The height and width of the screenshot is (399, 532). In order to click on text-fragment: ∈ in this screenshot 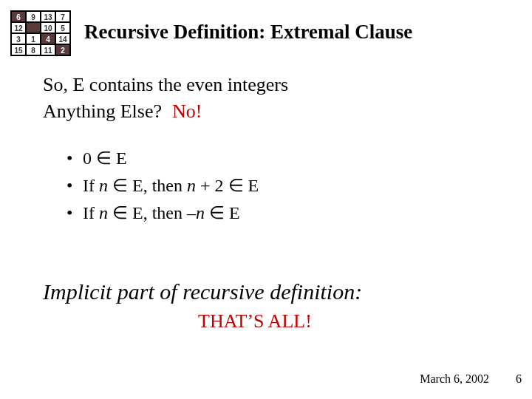, I will do `click(103, 158)`.